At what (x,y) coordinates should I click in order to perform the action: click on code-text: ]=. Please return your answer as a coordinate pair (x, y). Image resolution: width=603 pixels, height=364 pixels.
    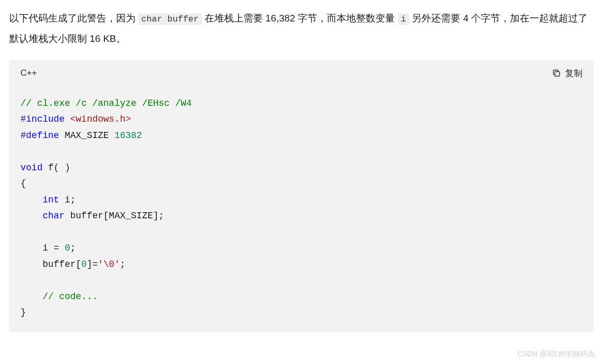
    Looking at the image, I should click on (93, 264).